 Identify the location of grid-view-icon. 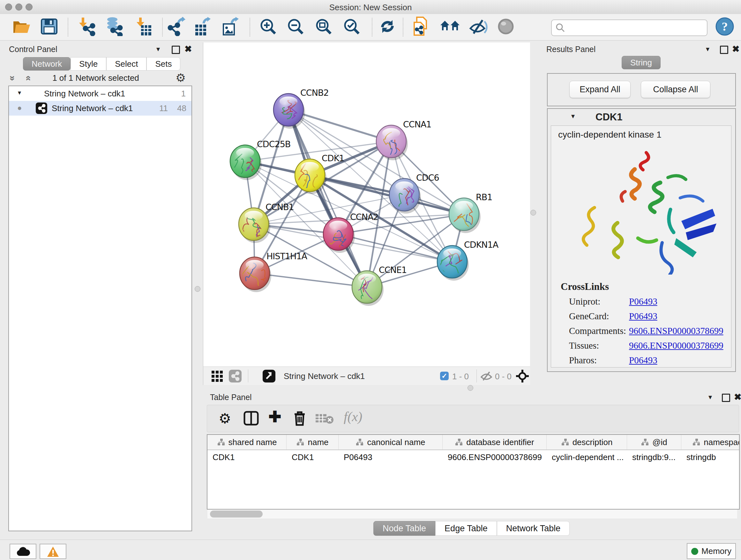
(217, 377).